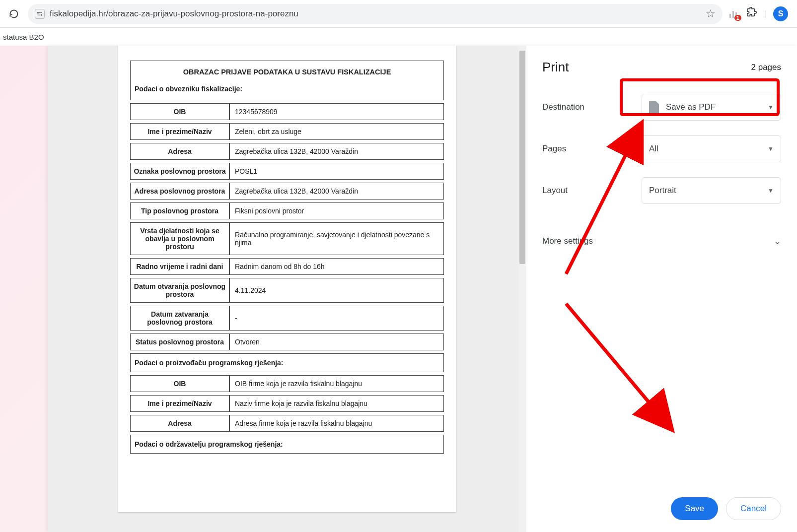  What do you see at coordinates (287, 423) in the screenshot?
I see `form-row: AdresaAdresa firme koja je razvila fiska…` at bounding box center [287, 423].